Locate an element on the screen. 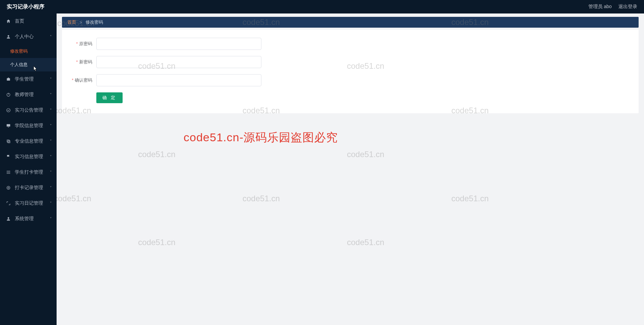  sidebar-label: 修改密码 is located at coordinates (19, 51).